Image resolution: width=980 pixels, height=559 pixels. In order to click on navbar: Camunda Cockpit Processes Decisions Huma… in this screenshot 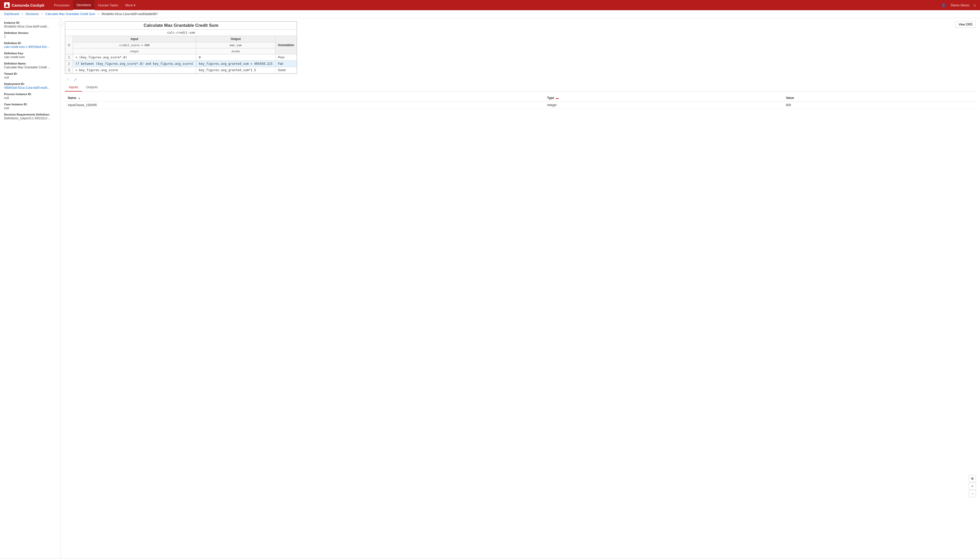, I will do `click(490, 5)`.